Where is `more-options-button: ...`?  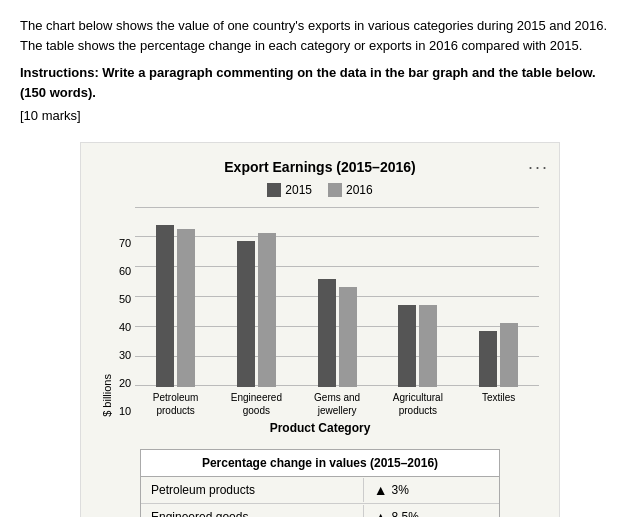
more-options-button: ... is located at coordinates (538, 164).